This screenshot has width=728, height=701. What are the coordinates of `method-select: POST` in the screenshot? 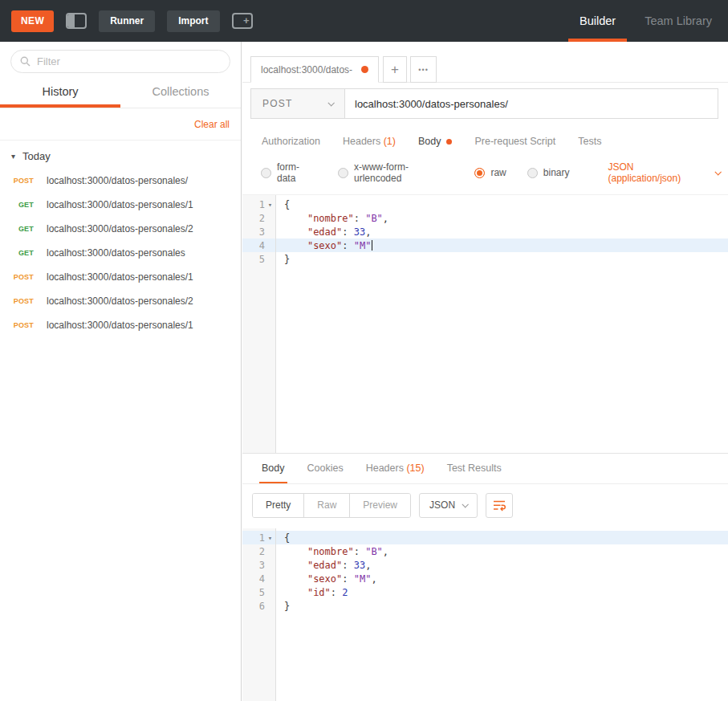 It's located at (298, 104).